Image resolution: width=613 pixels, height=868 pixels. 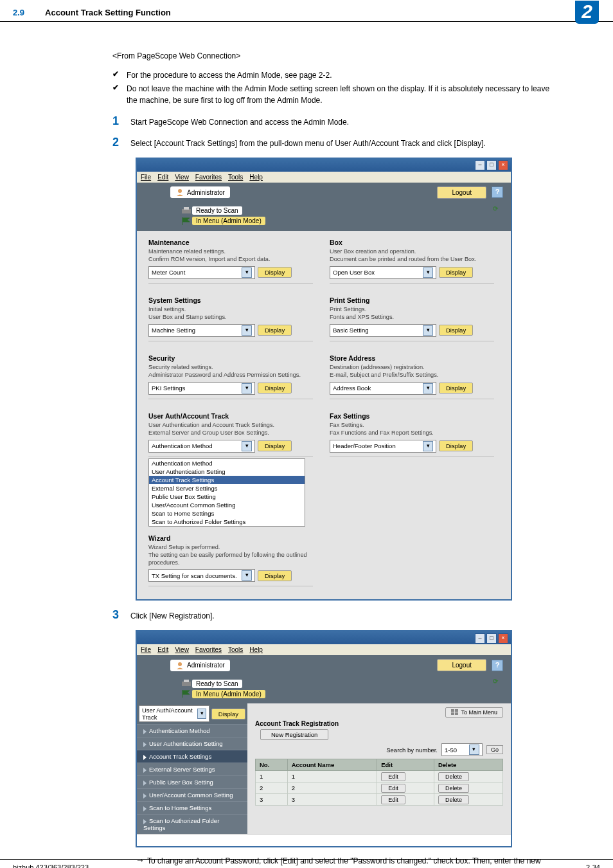 I want to click on dropdown-option: Account Track Settings, so click(x=227, y=480).